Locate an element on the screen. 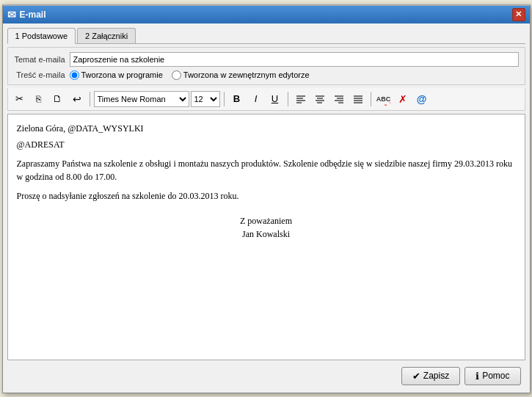 The image size is (532, 397). cut-icon is located at coordinates (19, 98).